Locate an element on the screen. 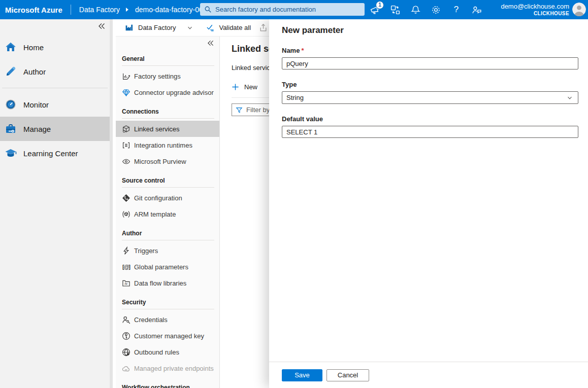 This screenshot has width=588, height=388. sidebar-item-outbound-rules: Outbound rules is located at coordinates (168, 352).